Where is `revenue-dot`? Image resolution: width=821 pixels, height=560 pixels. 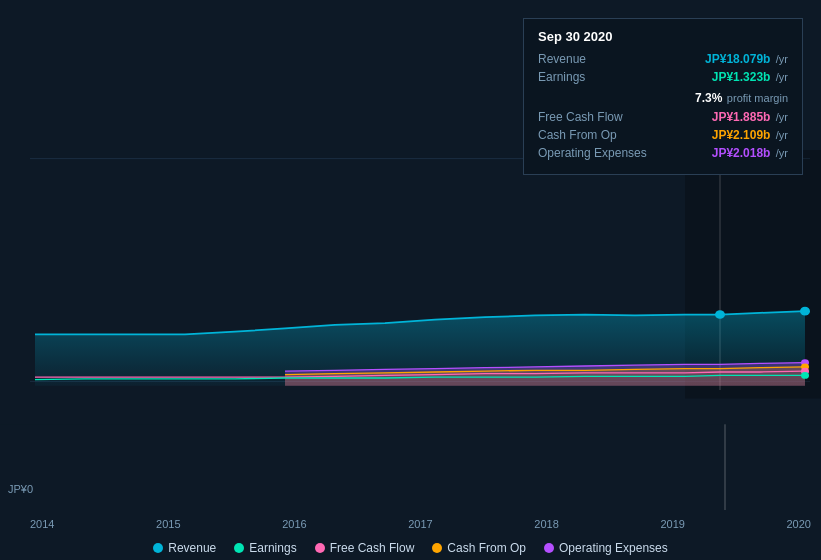
revenue-dot is located at coordinates (720, 314).